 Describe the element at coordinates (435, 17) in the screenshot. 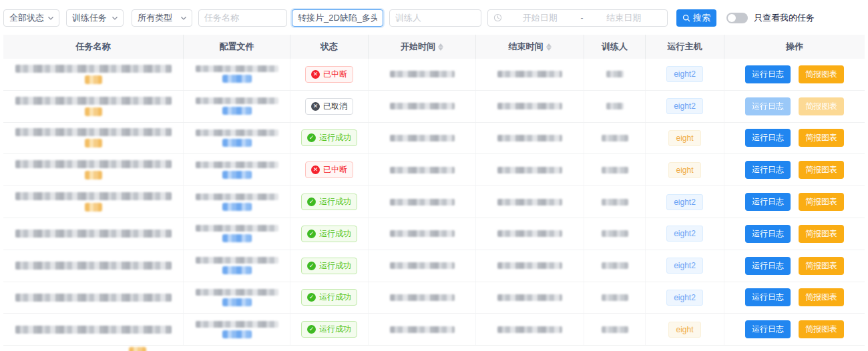

I see `trainer-input` at that location.